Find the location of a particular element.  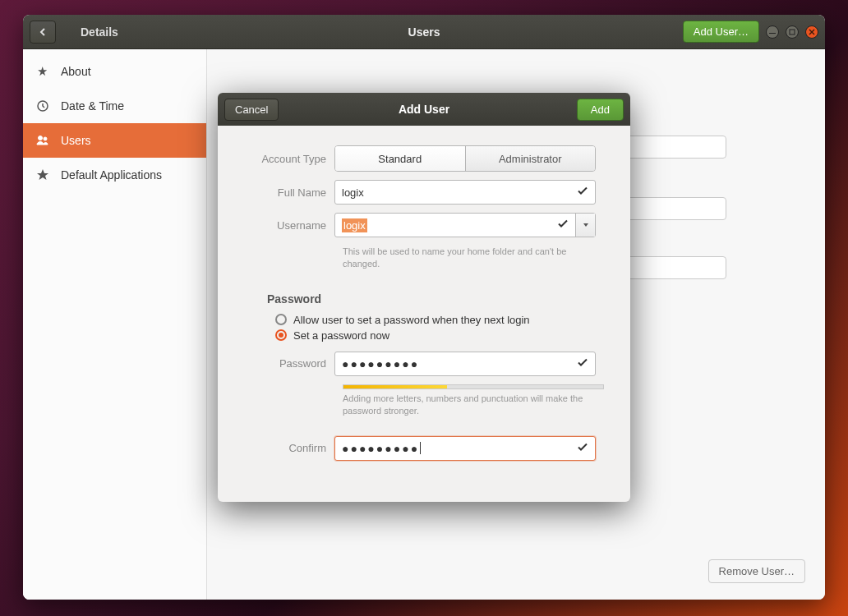

text-cursor is located at coordinates (421, 448).